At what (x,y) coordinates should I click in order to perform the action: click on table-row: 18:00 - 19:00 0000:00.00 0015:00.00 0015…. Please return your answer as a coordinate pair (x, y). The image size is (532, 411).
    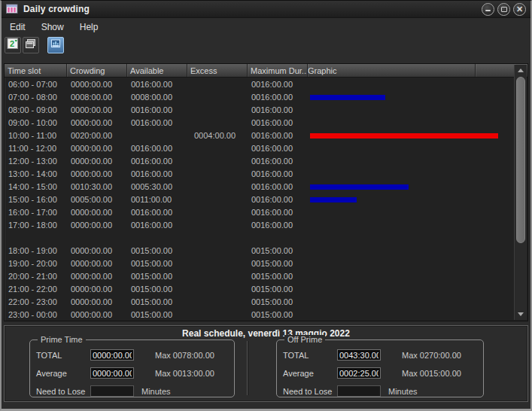
    Looking at the image, I should click on (260, 251).